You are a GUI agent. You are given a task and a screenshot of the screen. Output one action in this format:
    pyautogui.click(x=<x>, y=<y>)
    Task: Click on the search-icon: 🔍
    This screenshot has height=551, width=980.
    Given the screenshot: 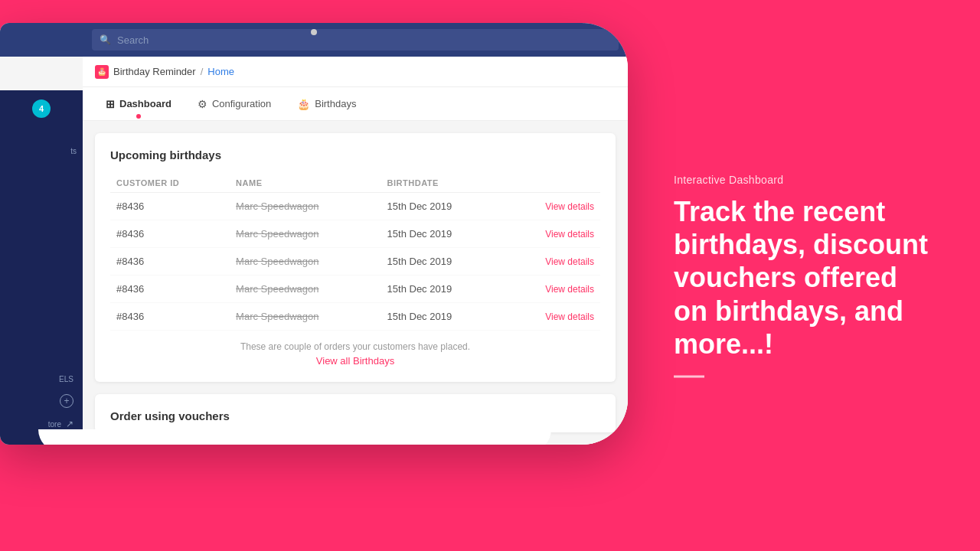 What is the action you would take?
    pyautogui.click(x=106, y=40)
    